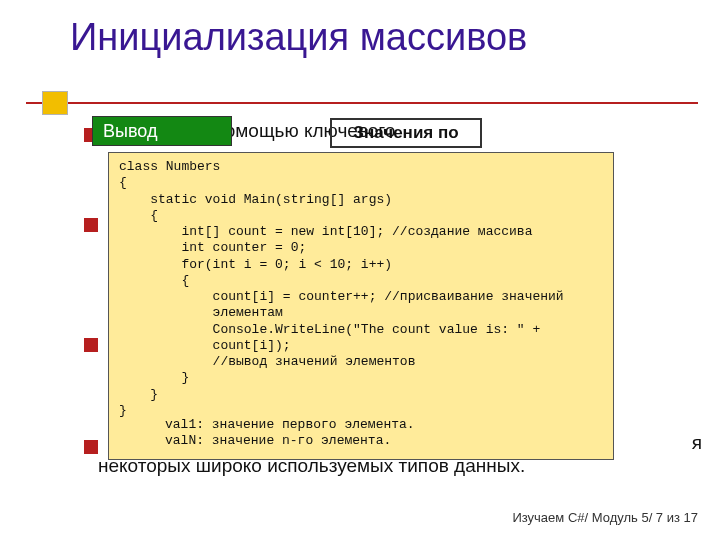  Describe the element at coordinates (395, 38) in the screenshot. I see `slide-title: Инициализация массивов` at that location.